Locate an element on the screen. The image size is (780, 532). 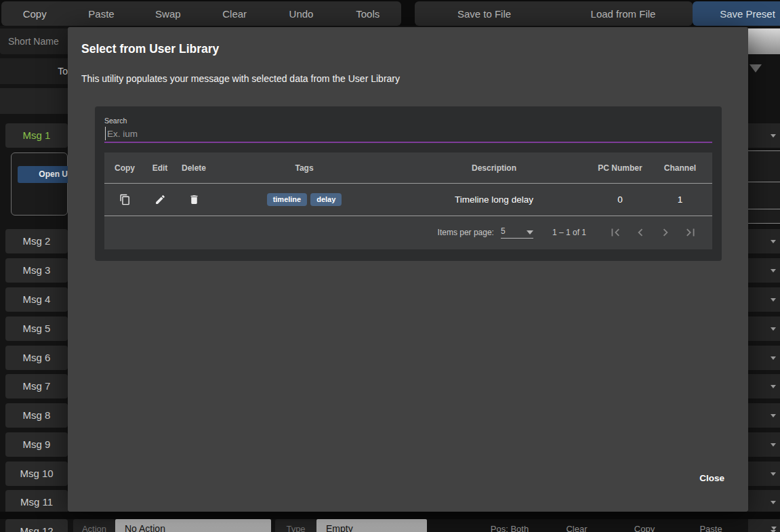
swap-button: Swap is located at coordinates (168, 14).